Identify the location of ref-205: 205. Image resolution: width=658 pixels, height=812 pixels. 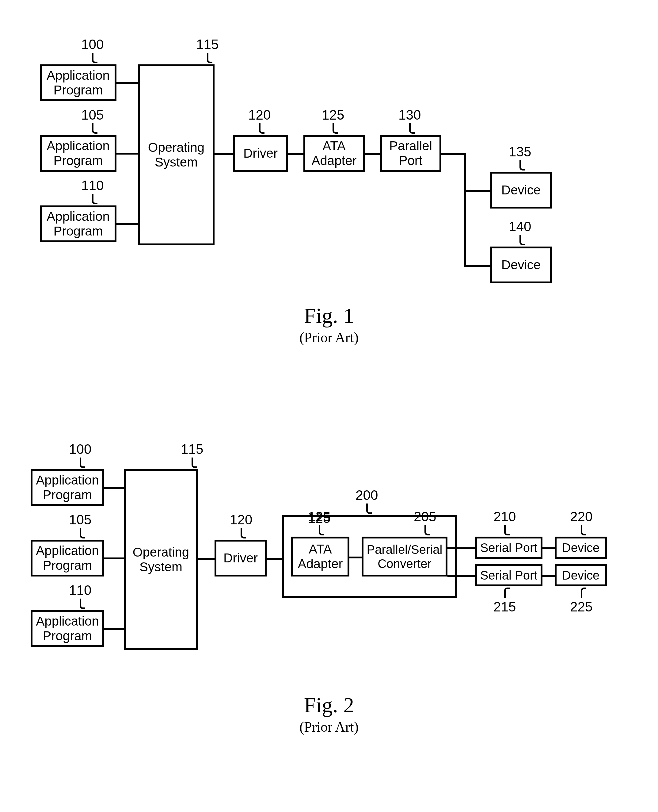
(425, 517).